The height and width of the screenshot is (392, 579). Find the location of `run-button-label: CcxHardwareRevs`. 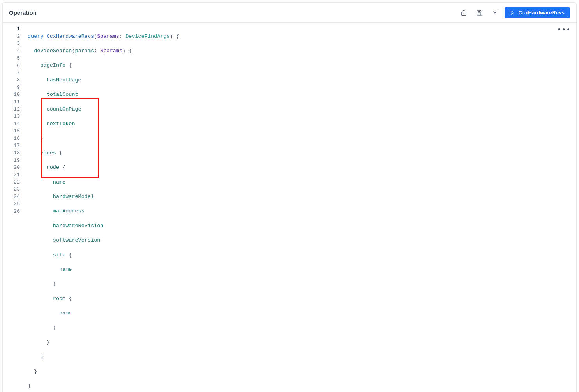

run-button-label: CcxHardwareRevs is located at coordinates (542, 12).